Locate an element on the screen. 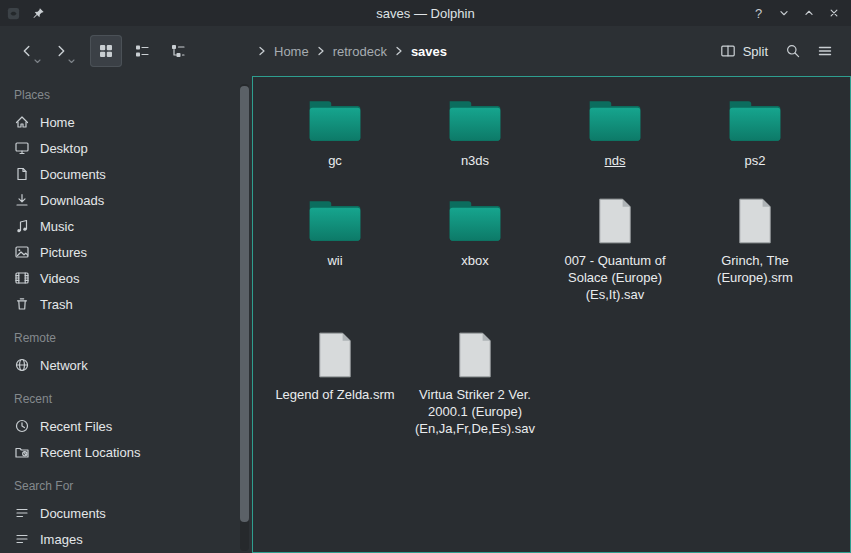 Image resolution: width=851 pixels, height=553 pixels. sidebar-item-pictures: Pictures is located at coordinates (132, 252).